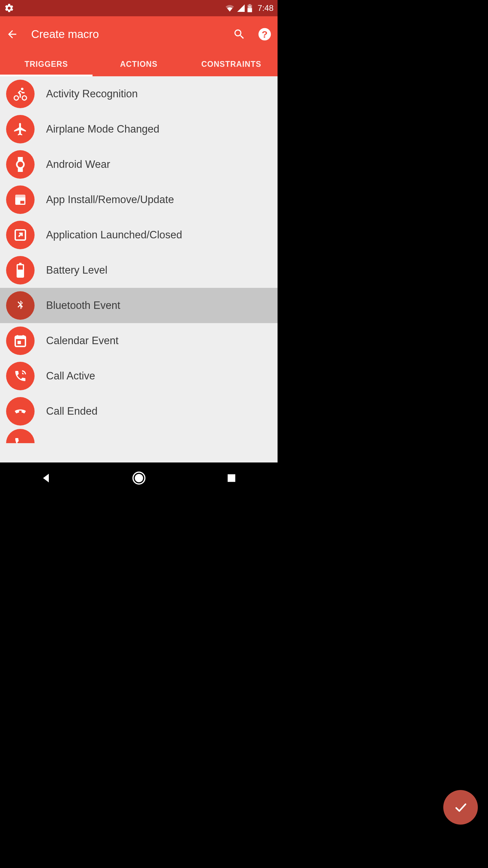 The height and width of the screenshot is (868, 488). What do you see at coordinates (20, 235) in the screenshot?
I see `app-launch-icon` at bounding box center [20, 235].